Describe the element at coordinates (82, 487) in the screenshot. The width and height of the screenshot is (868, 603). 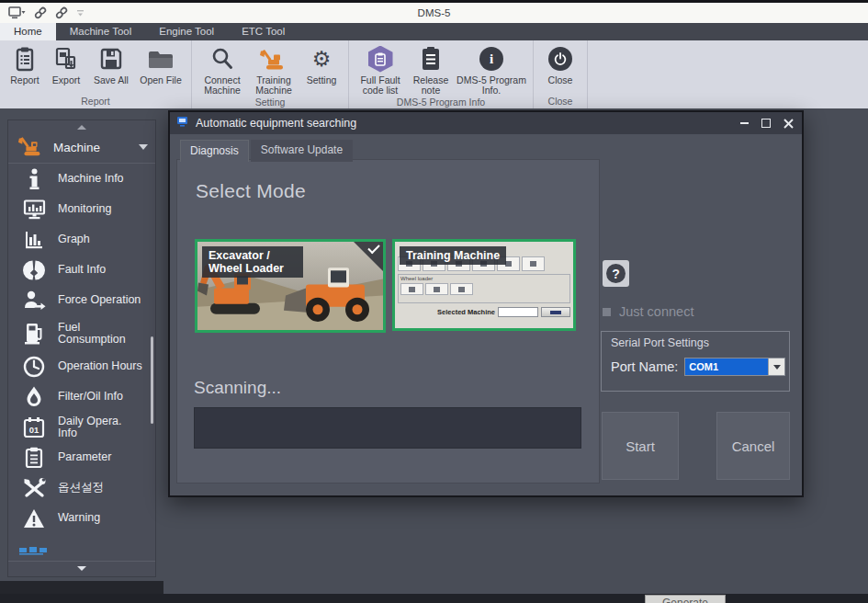
I see `sidebar-item-option-settings: 옵션설정` at that location.